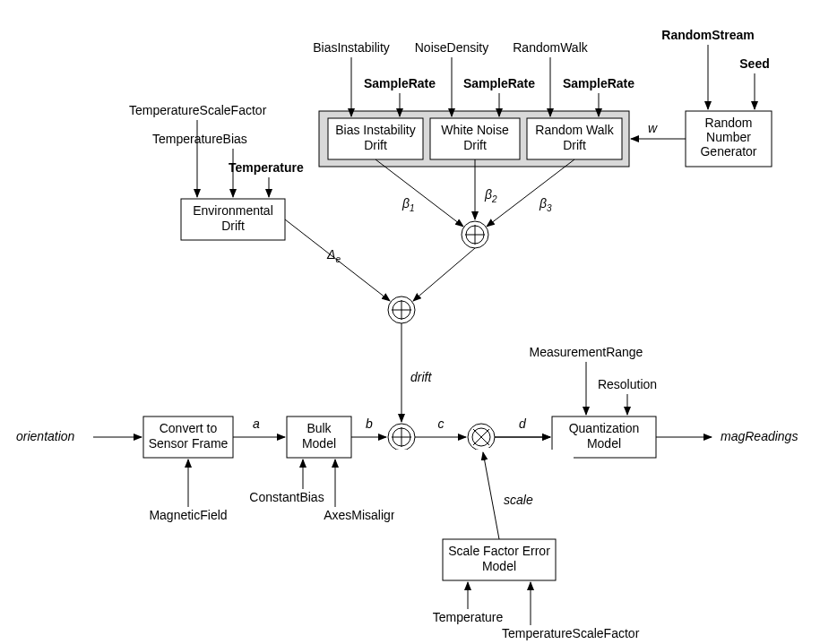  Describe the element at coordinates (319, 443) in the screenshot. I see `bulk-label-2: Model` at that location.